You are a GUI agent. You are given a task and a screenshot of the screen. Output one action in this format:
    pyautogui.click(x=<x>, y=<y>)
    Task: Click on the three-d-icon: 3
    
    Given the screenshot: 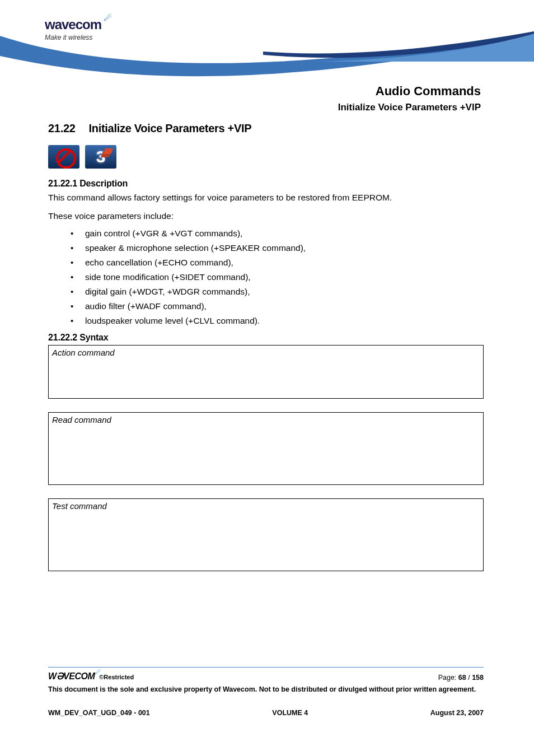 What is the action you would take?
    pyautogui.click(x=101, y=157)
    